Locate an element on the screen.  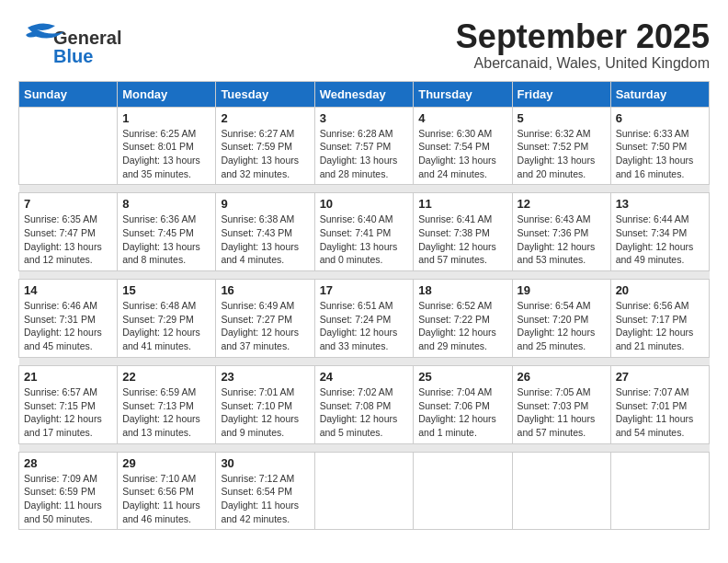
day-info: Sunrise: 6:35 AMSunset: 7:47 PMDaylight:… is located at coordinates (68, 239).